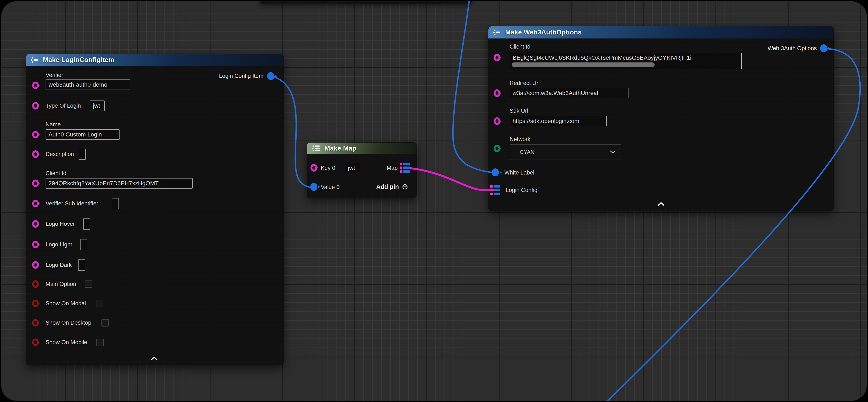  I want to click on make-map-icon, so click(316, 148).